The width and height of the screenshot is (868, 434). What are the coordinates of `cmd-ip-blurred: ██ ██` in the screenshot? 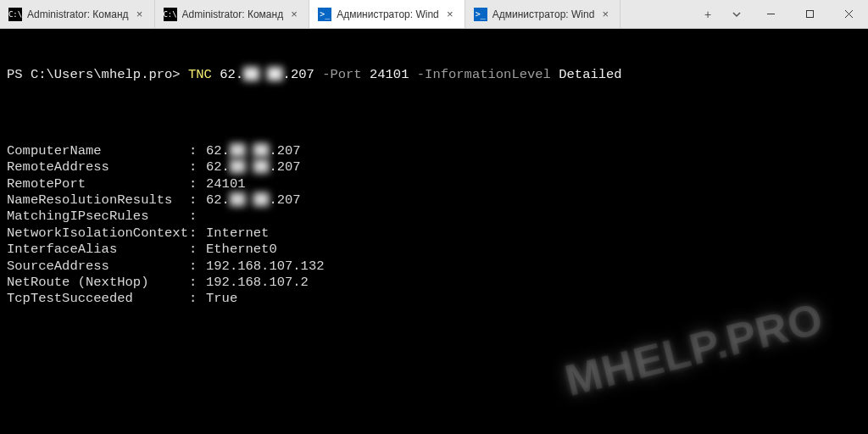 It's located at (263, 75).